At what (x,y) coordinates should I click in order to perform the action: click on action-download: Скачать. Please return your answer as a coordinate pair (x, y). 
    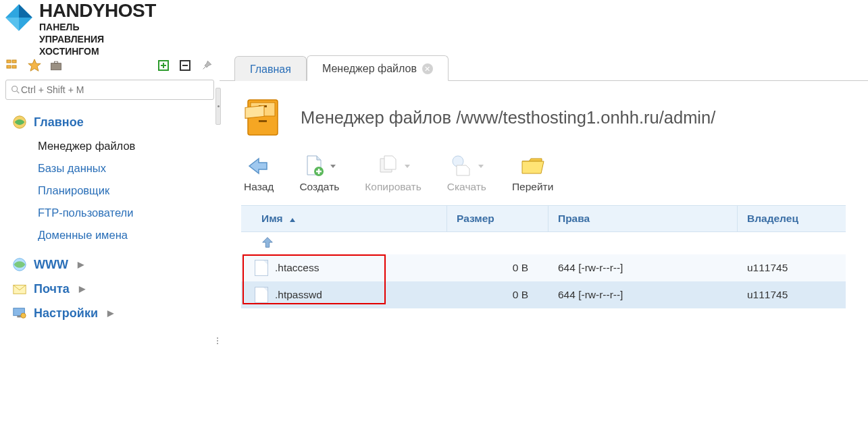
    Looking at the image, I should click on (467, 173).